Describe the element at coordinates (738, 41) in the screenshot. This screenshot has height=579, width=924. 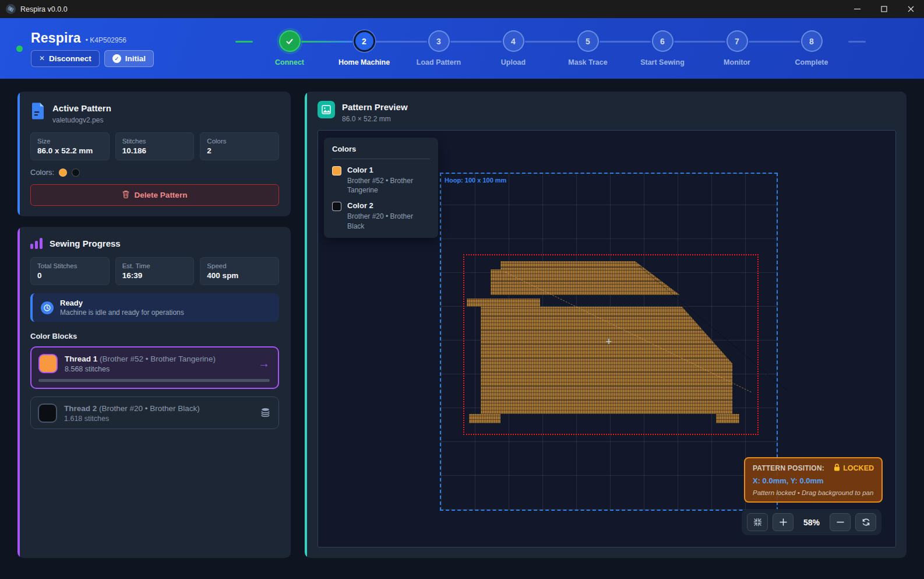
I see `step-number: 7` at that location.